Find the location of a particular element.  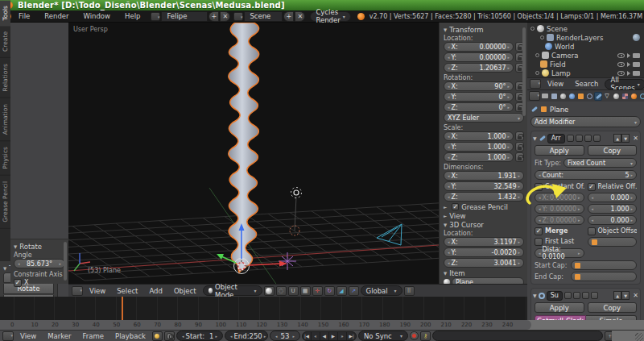

cursor-z-field: Z:3.0041 is located at coordinates (484, 263).